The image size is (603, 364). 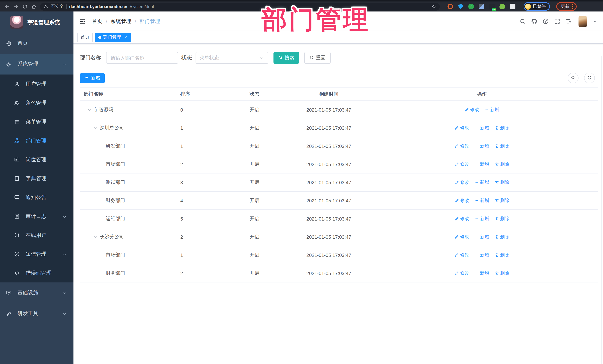 What do you see at coordinates (450, 6) in the screenshot?
I see `extension-ring-icon` at bounding box center [450, 6].